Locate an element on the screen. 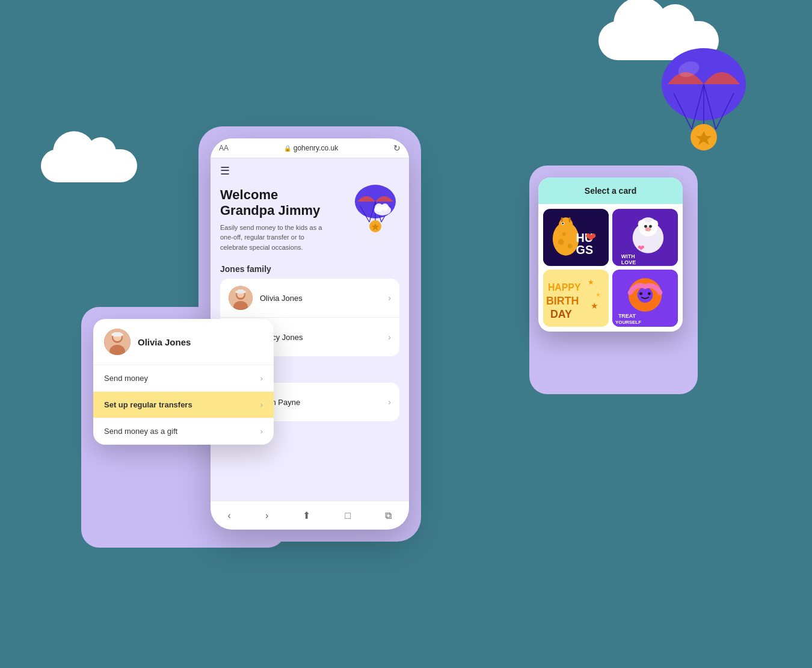 This screenshot has height=668, width=812. refresh-icon: ↻ is located at coordinates (397, 148).